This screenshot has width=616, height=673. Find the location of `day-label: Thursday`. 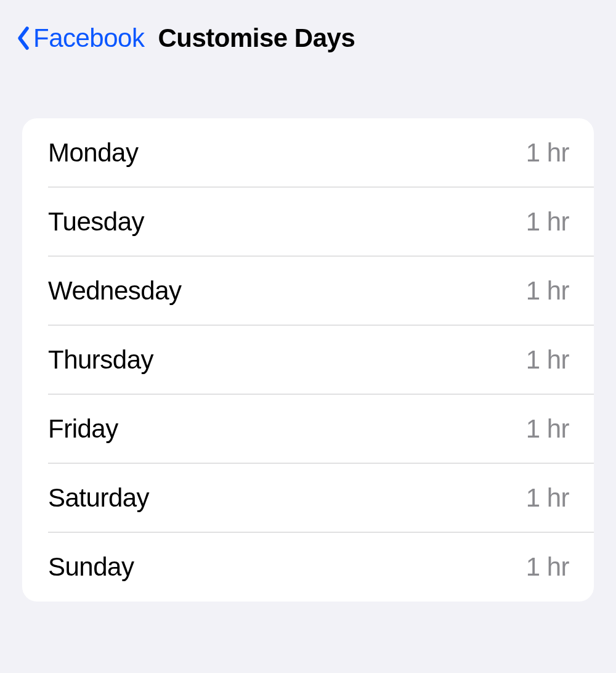

day-label: Thursday is located at coordinates (101, 360).